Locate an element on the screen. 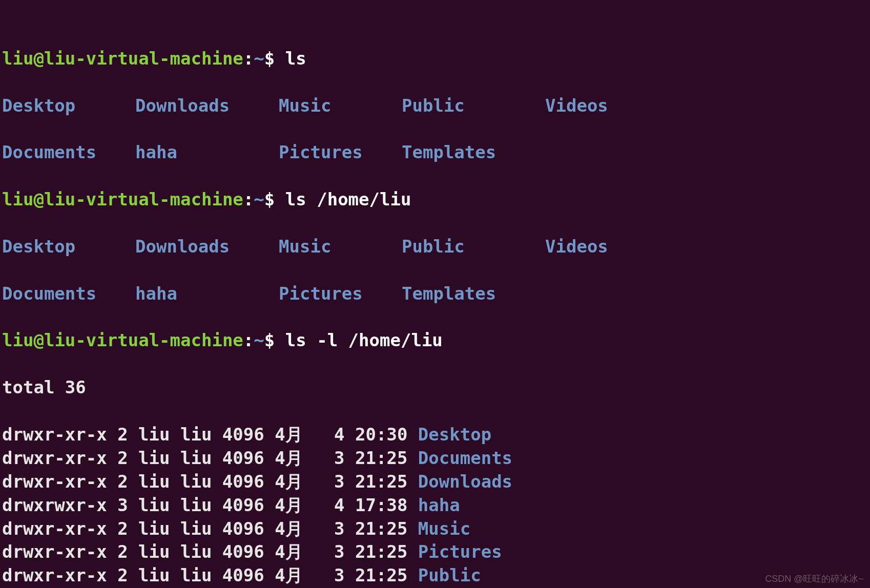  ls-long-row: drwxr-xr-x 2 liu liu 4096 4月 3 21:25 Pic… is located at coordinates (436, 552).